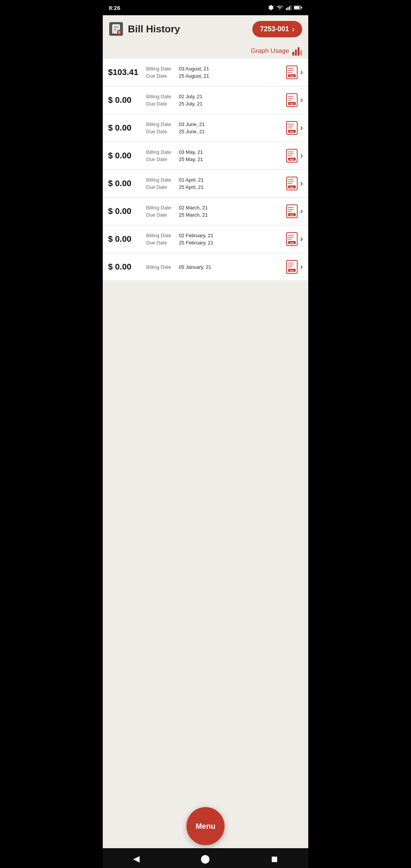  I want to click on nav-bar: ◀ ⬤ ◼, so click(206, 858).